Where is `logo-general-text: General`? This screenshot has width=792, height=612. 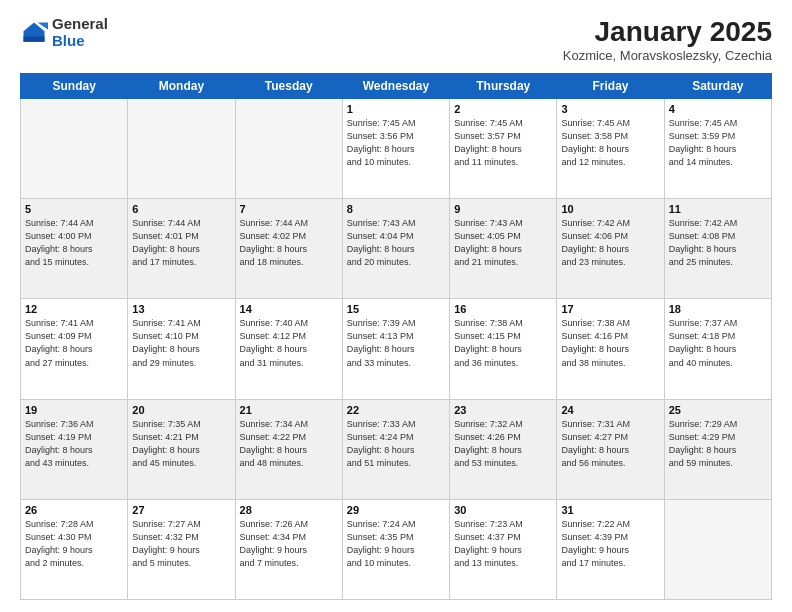 logo-general-text: General is located at coordinates (80, 24).